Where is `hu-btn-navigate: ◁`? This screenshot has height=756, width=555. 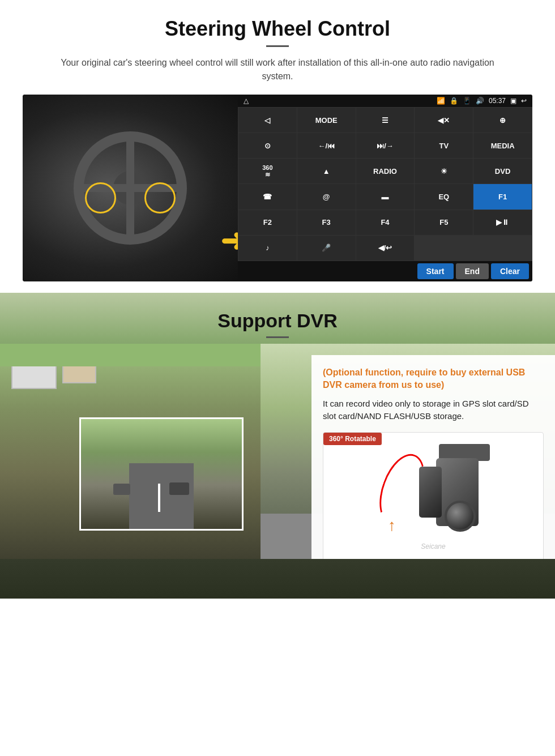 hu-btn-navigate: ◁ is located at coordinates (267, 120).